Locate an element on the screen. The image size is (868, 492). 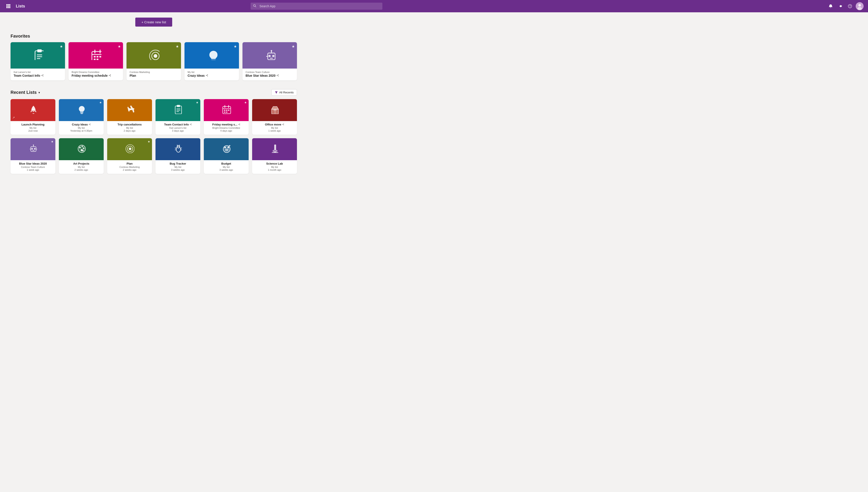
recent-card-time: Yesterday at 4:30pm is located at coordinates (81, 131).